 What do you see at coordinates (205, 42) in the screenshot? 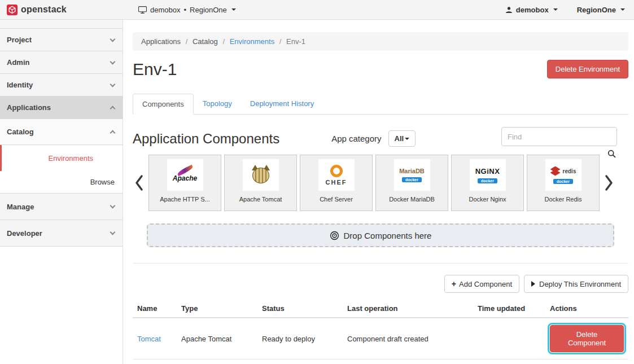
I see `breadcrumb-catalog: Catalog` at bounding box center [205, 42].